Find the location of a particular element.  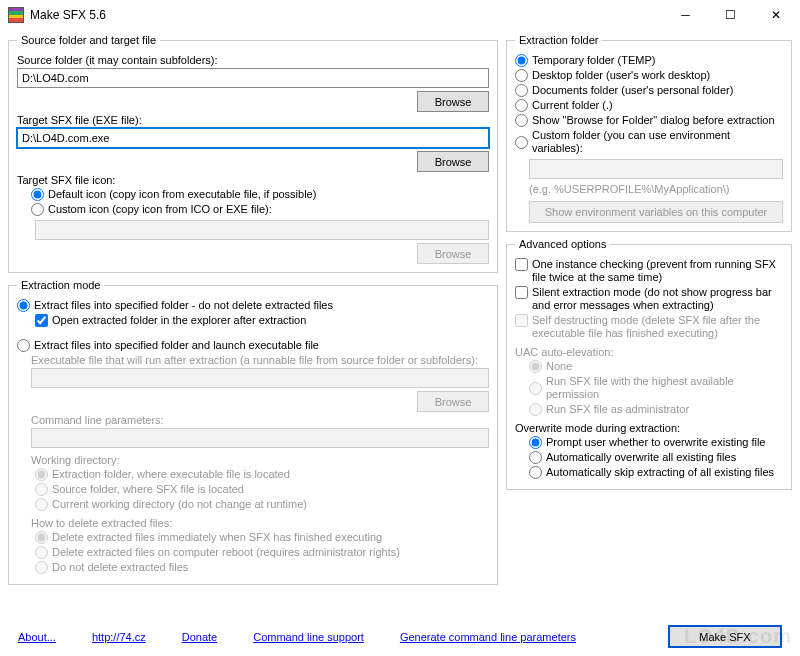

exmode-legend: Extraction mode is located at coordinates (60, 285).